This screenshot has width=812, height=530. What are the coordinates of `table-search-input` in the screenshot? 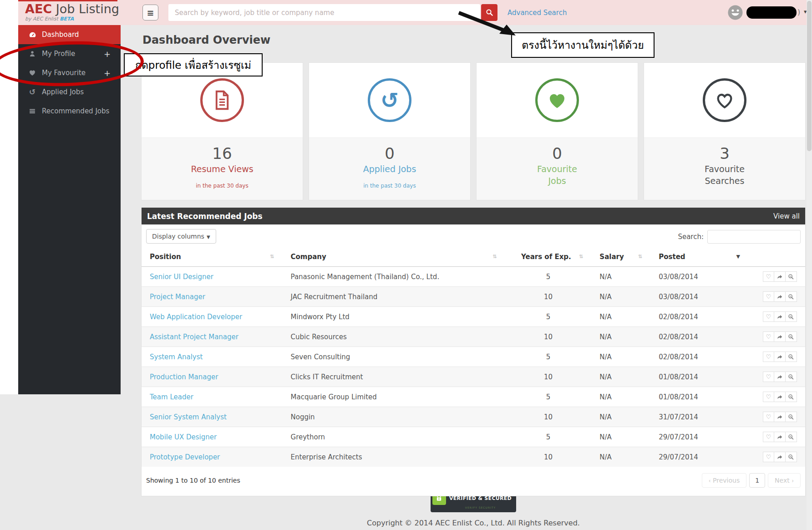 It's located at (754, 237).